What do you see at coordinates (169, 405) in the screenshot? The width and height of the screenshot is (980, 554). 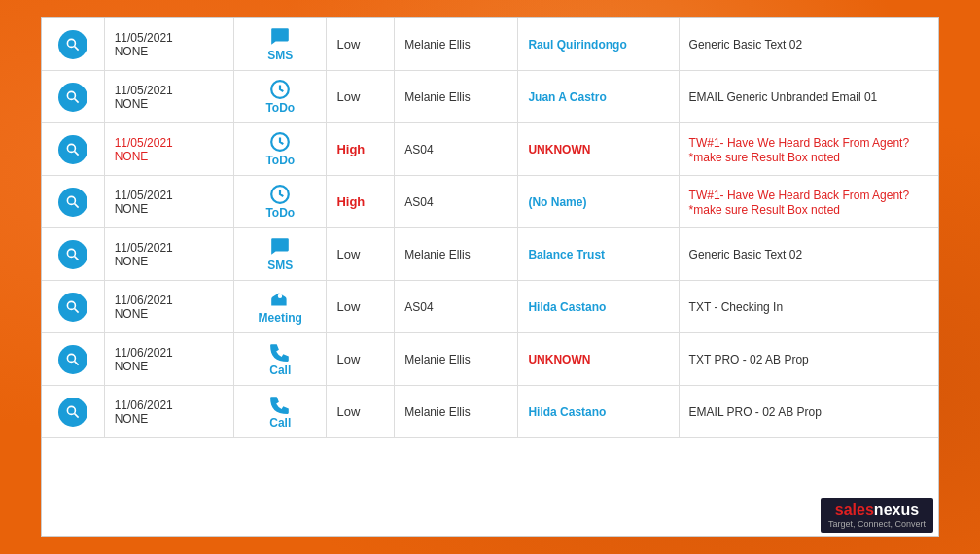 I see `date-value: 11/06/2021` at bounding box center [169, 405].